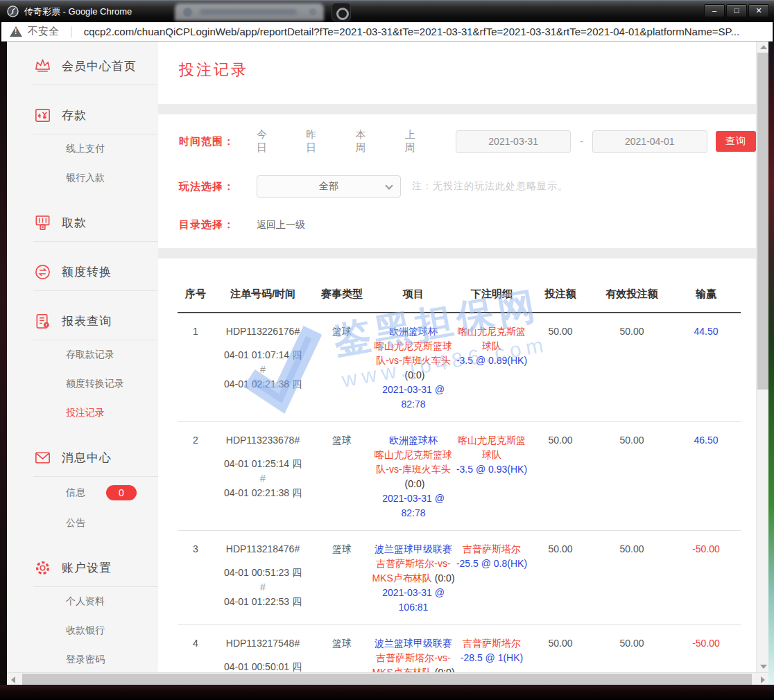 The width and height of the screenshot is (774, 700). I want to click on sidebar-item-deposit-withdraw-records: 存取款记录, so click(83, 355).